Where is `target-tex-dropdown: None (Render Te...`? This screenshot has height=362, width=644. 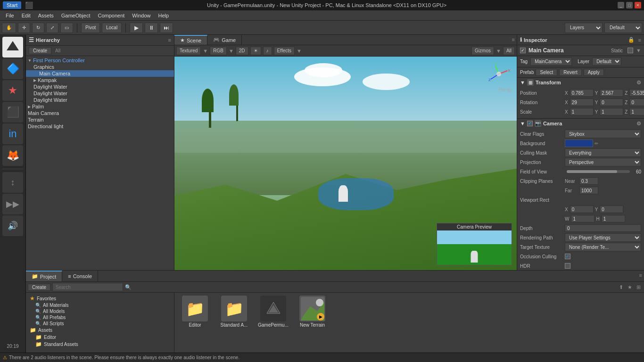
target-tex-dropdown: None (Render Te... is located at coordinates (603, 247).